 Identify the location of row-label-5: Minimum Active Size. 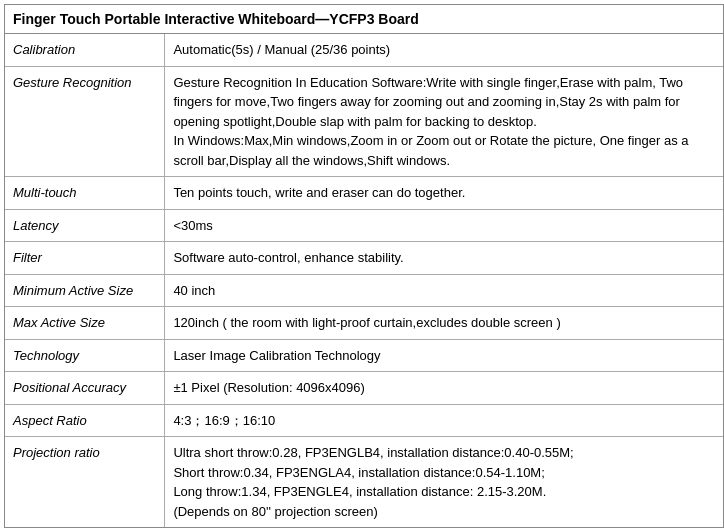
(85, 290).